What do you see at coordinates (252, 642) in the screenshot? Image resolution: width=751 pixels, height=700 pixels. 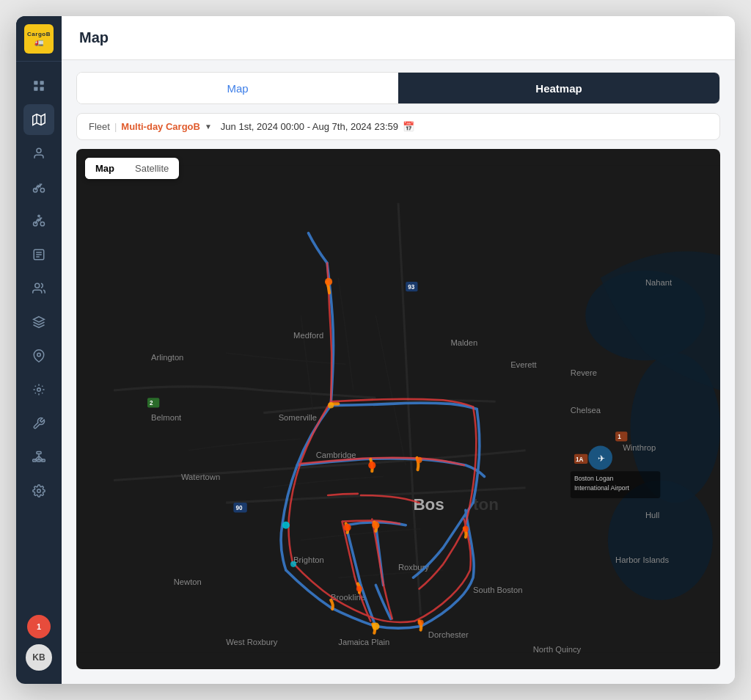 I see `svg-text: West Roxbury` at bounding box center [252, 642].